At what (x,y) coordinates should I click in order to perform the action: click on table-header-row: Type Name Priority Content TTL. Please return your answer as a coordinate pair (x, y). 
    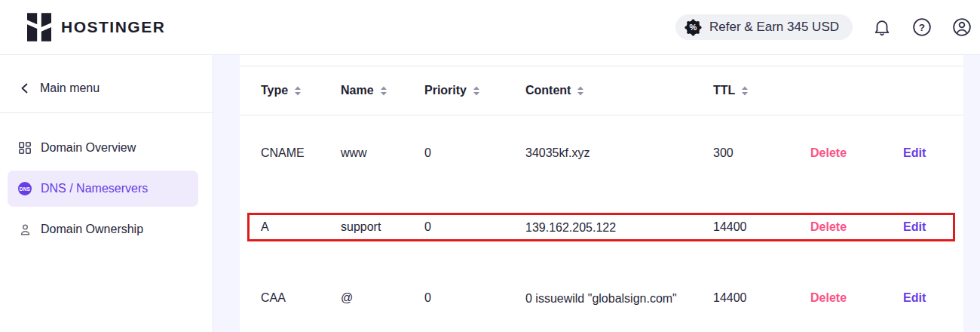
    Looking at the image, I should click on (602, 91).